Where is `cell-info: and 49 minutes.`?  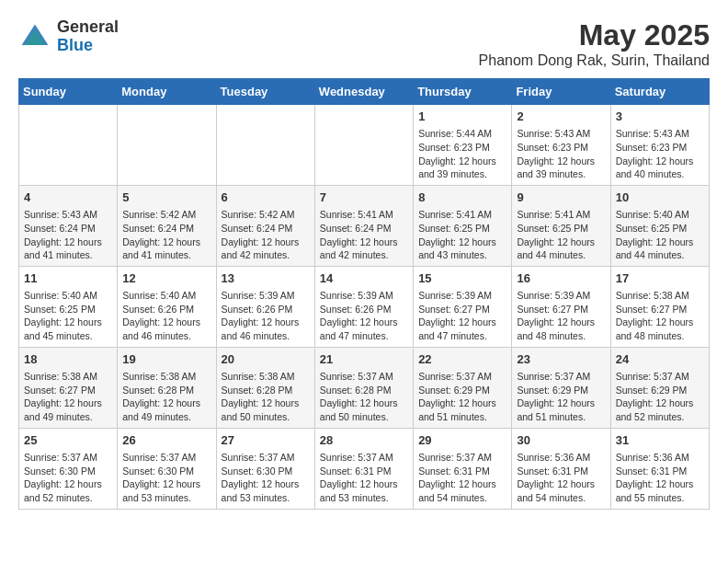
cell-info: and 49 minutes. is located at coordinates (166, 418).